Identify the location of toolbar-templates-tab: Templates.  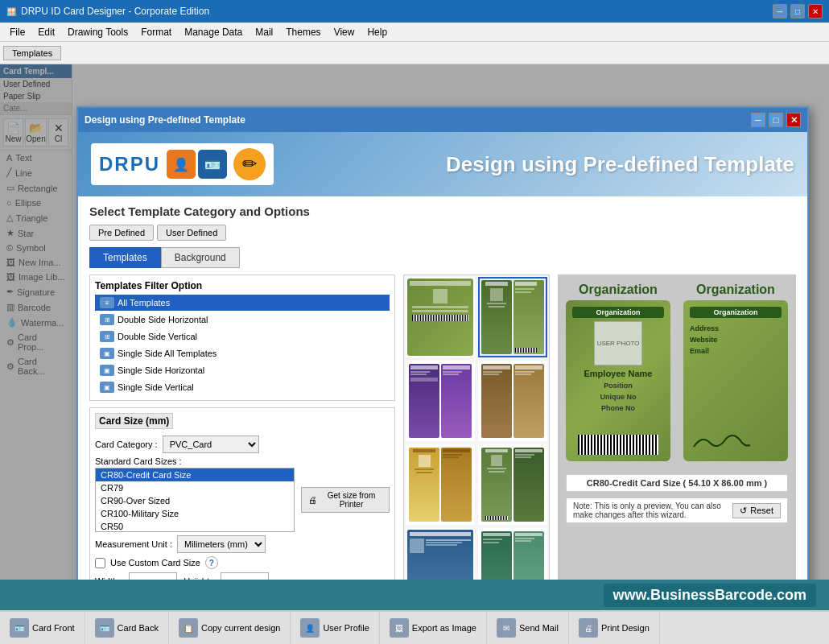
(32, 53).